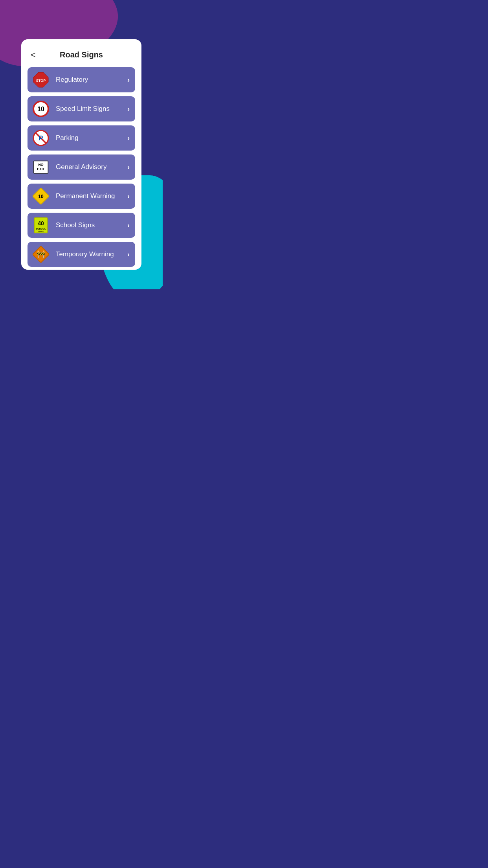 This screenshot has height=868, width=488. What do you see at coordinates (92, 138) in the screenshot?
I see `parking-label: Parking` at bounding box center [92, 138].